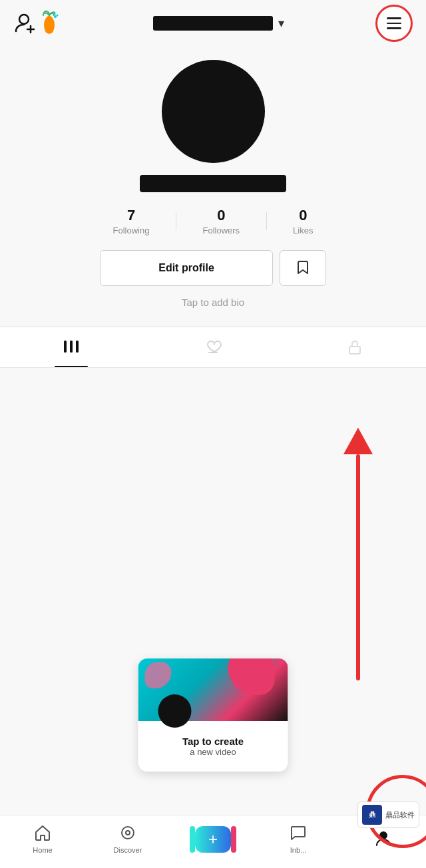 Image resolution: width=426 pixels, height=868 pixels. What do you see at coordinates (128, 850) in the screenshot?
I see `discover-label: Discover` at bounding box center [128, 850].